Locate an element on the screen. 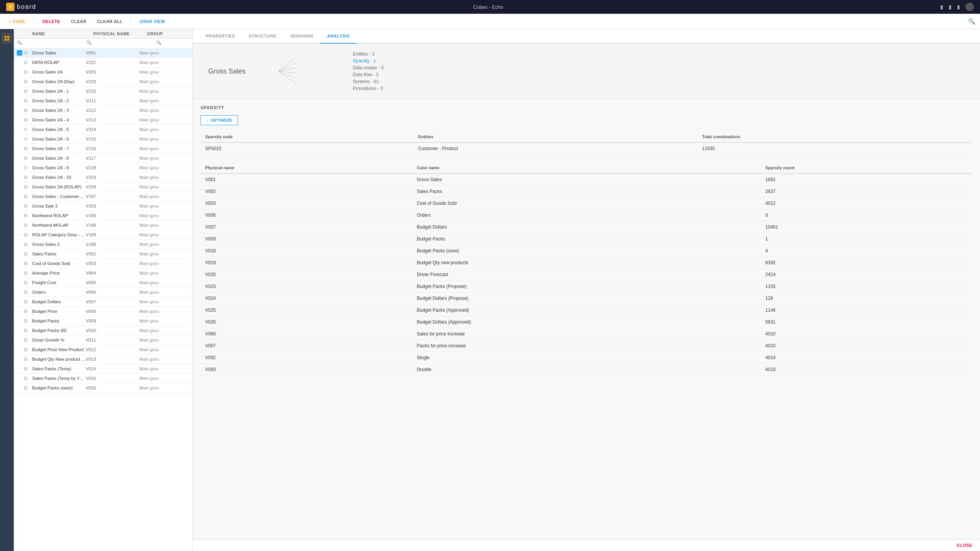 This screenshot has height=551, width=980. list-item: ⊞ Northwind ROLAP V195 Main grou is located at coordinates (103, 216).